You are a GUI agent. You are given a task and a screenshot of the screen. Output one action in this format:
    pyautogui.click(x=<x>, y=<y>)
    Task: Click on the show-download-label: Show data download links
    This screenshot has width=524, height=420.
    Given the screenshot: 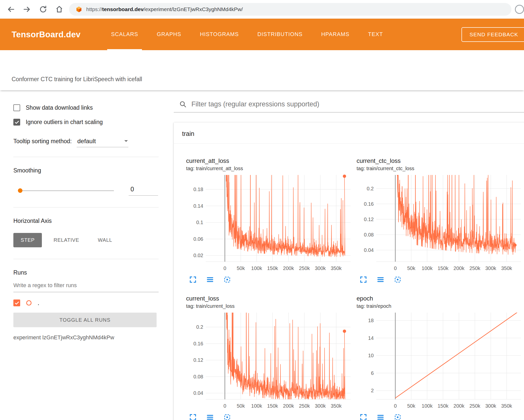 What is the action you would take?
    pyautogui.click(x=59, y=108)
    